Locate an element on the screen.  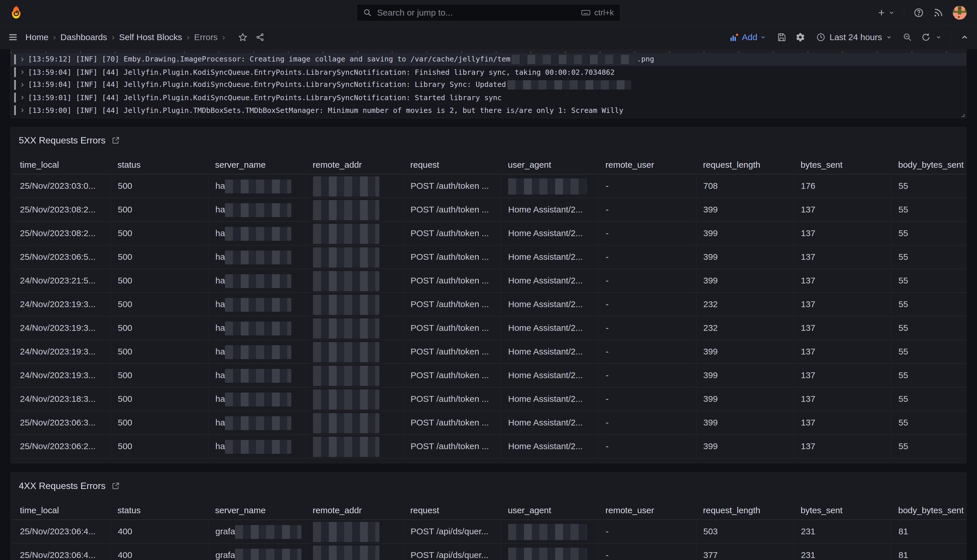
refresh-button is located at coordinates (932, 37).